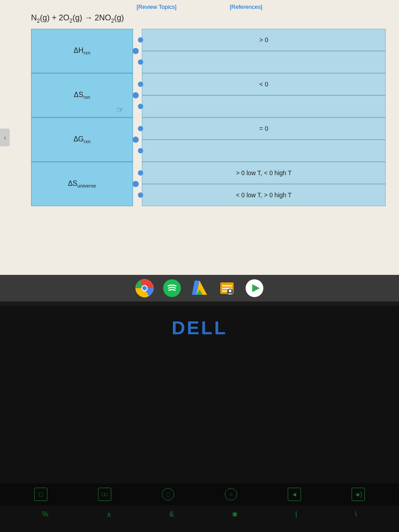 The width and height of the screenshot is (399, 532). I want to click on dell-branding-area: DELL, so click(200, 328).